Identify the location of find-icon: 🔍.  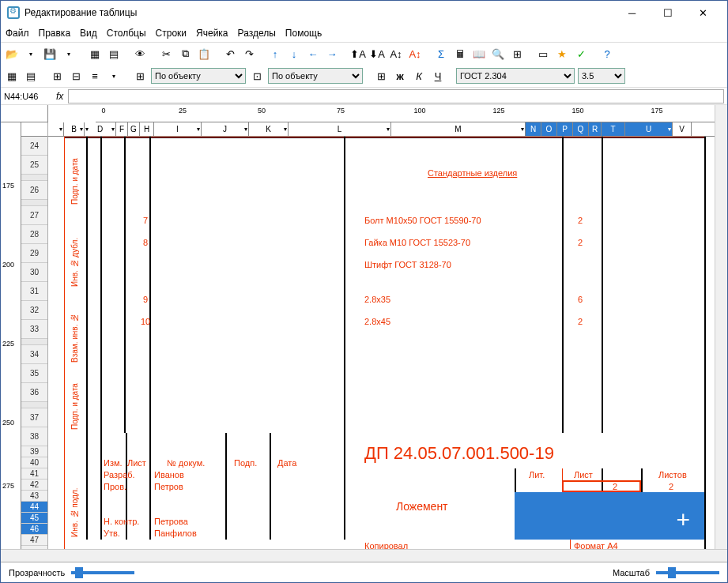
(498, 54).